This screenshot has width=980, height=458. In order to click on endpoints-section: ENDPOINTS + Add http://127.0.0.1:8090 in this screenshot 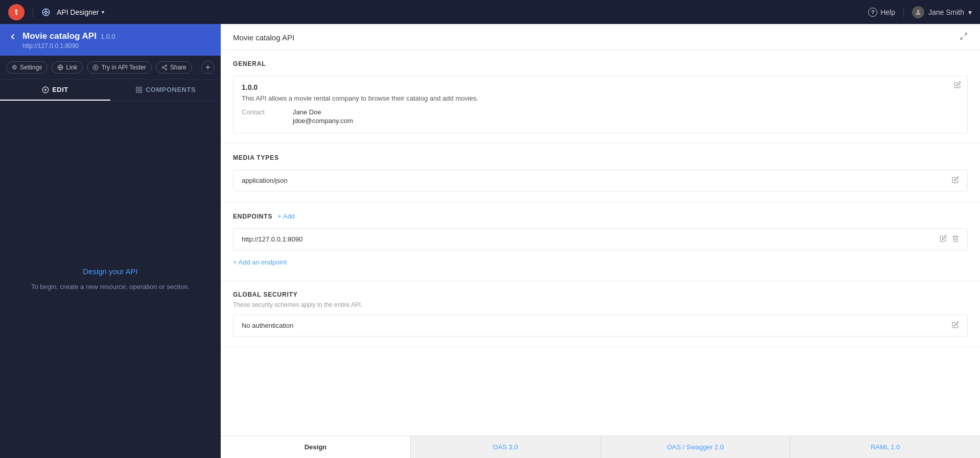, I will do `click(600, 242)`.